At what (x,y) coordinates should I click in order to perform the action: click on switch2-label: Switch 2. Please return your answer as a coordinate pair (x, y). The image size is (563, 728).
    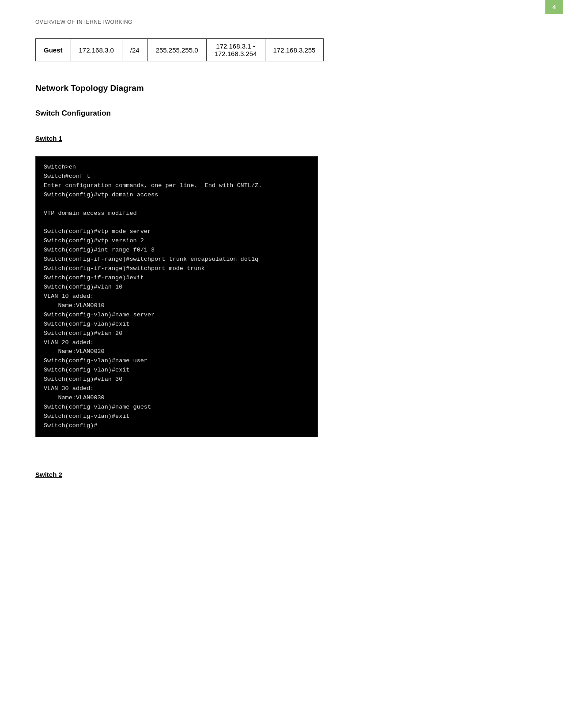
    Looking at the image, I should click on (282, 475).